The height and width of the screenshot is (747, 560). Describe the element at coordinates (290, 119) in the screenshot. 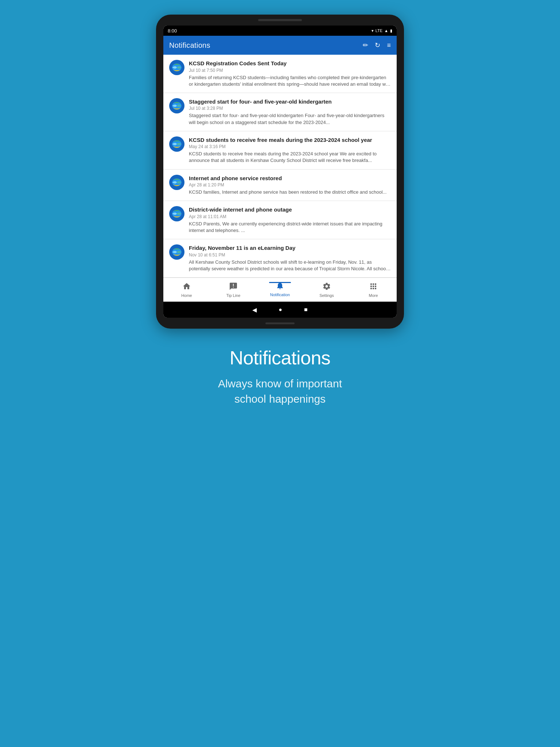

I see `notification-body: Staggered start for four- and five-year-…` at that location.